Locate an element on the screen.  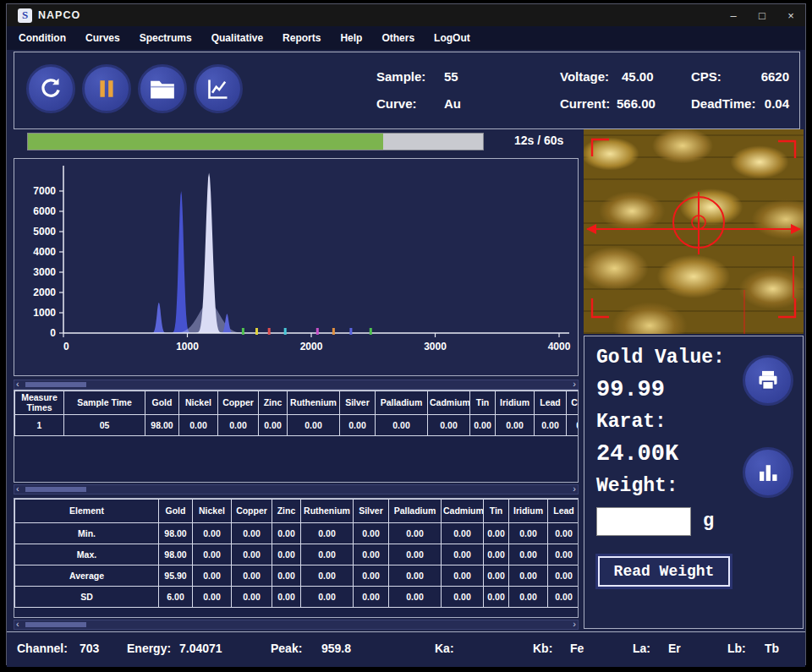
minimize-button: – is located at coordinates (733, 15).